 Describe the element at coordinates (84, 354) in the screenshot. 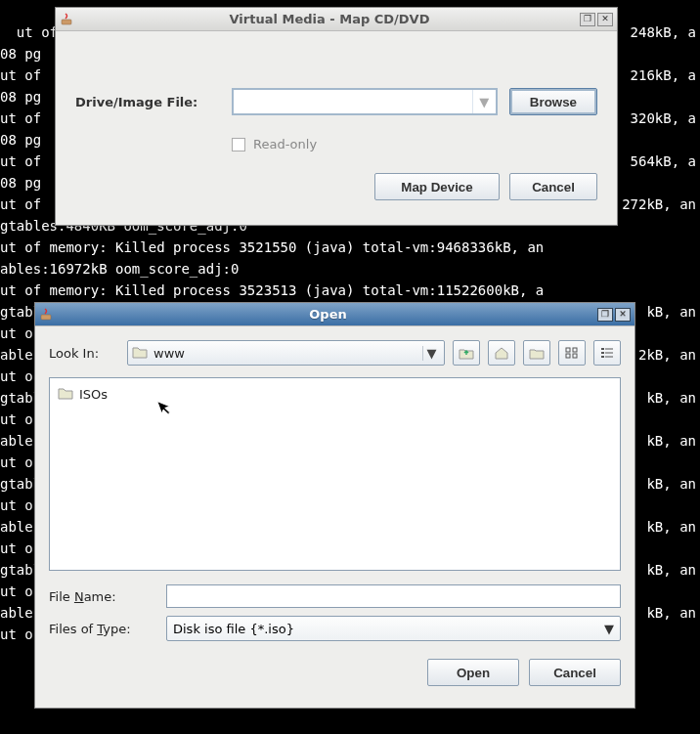

I see `look-in-label: Look In:` at that location.